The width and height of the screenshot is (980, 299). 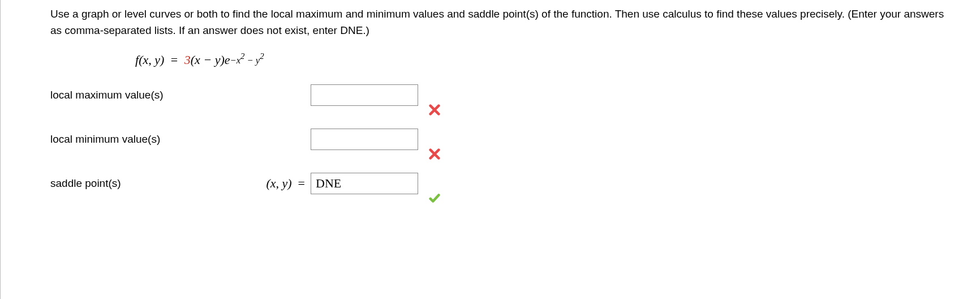 I want to click on mark-local-max, so click(x=438, y=95).